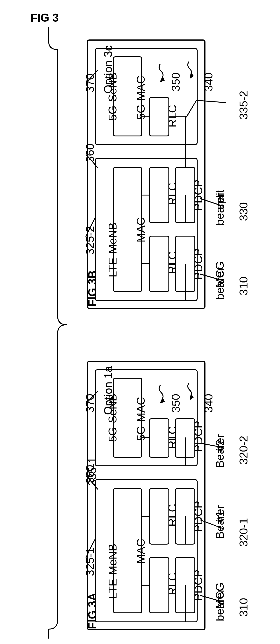 This screenshot has width=280, height=644. Describe the element at coordinates (90, 562) in the screenshot. I see `ref-325-1: 325-1` at that location.